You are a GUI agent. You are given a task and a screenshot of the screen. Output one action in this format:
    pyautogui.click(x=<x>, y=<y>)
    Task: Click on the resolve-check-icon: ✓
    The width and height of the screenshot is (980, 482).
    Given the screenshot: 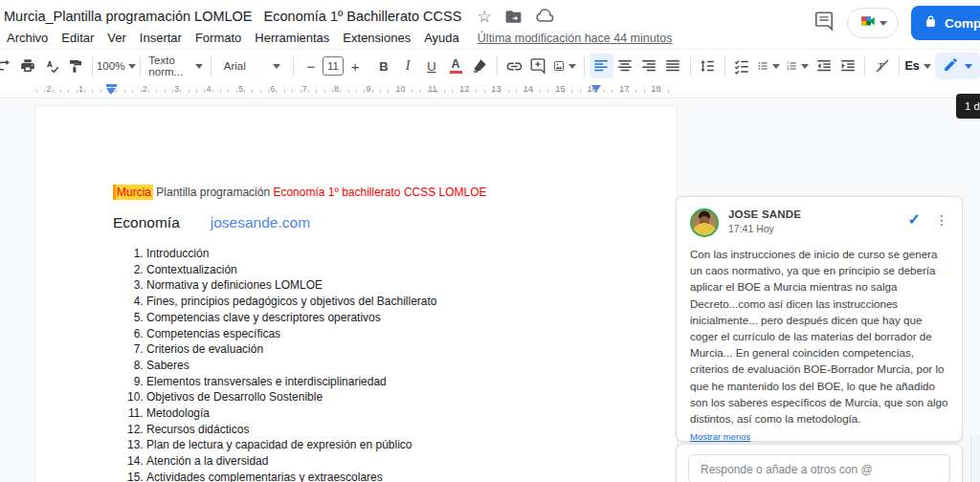 What is the action you would take?
    pyautogui.click(x=915, y=220)
    